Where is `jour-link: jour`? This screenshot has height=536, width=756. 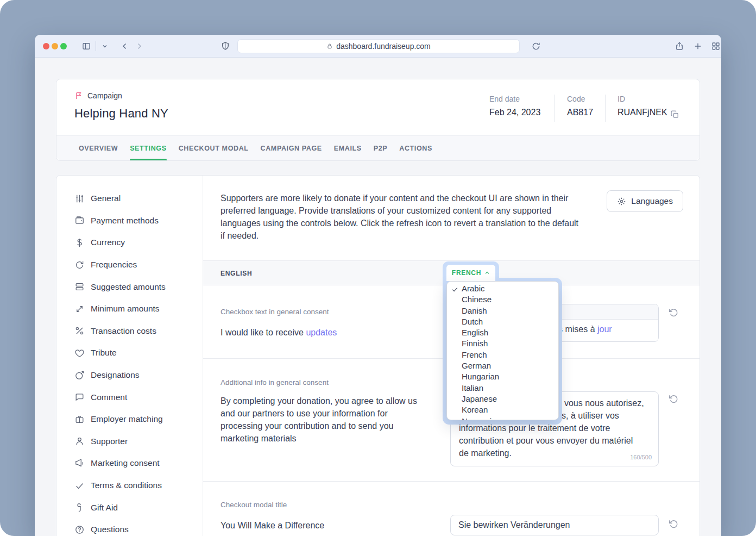 jour-link: jour is located at coordinates (605, 329).